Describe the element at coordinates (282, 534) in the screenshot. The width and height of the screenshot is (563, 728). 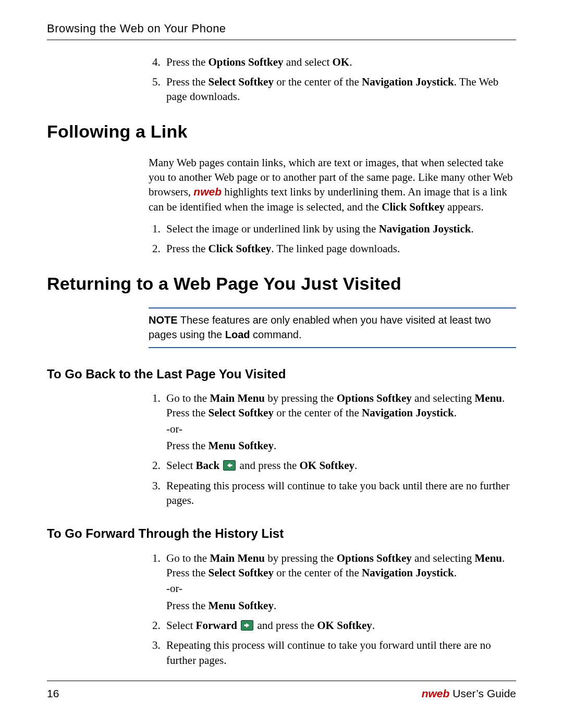
I see `subsection-go-forward: To Go Forward Through the History List` at that location.